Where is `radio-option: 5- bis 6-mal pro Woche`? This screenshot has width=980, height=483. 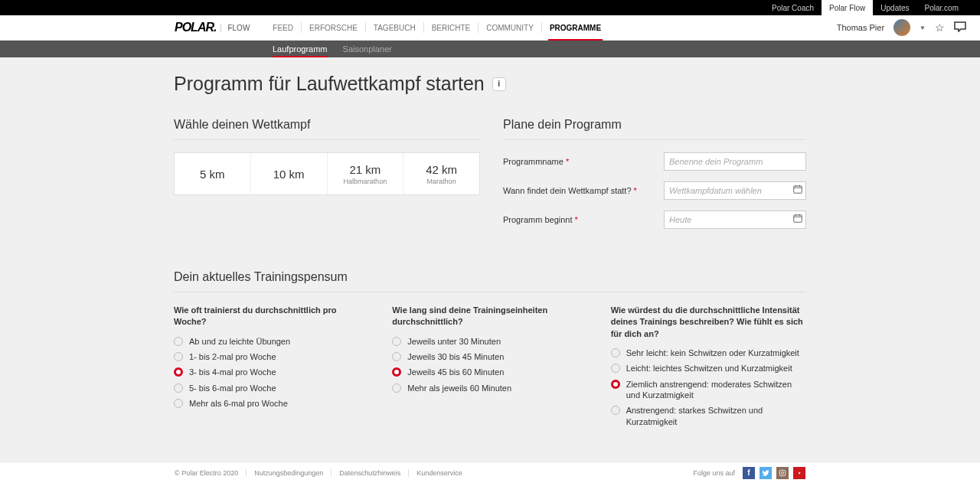
radio-option: 5- bis 6-mal pro Woche is located at coordinates (271, 388).